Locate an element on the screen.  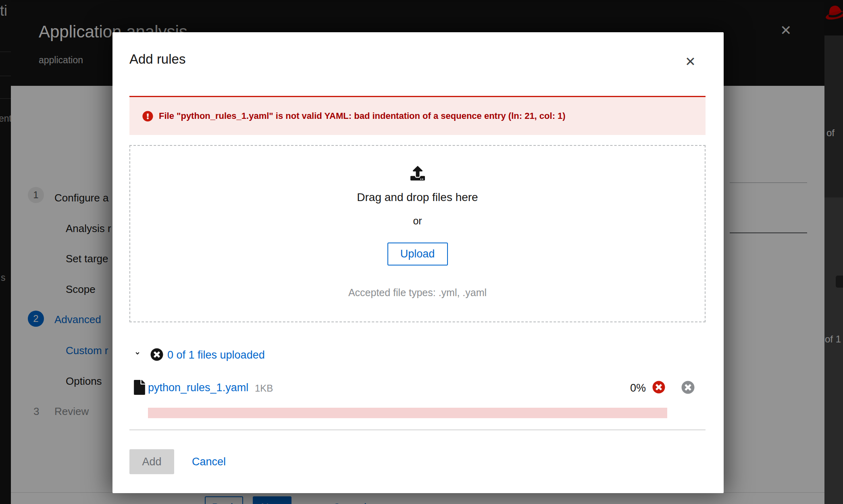
file-progress-percent: 0% is located at coordinates (638, 388).